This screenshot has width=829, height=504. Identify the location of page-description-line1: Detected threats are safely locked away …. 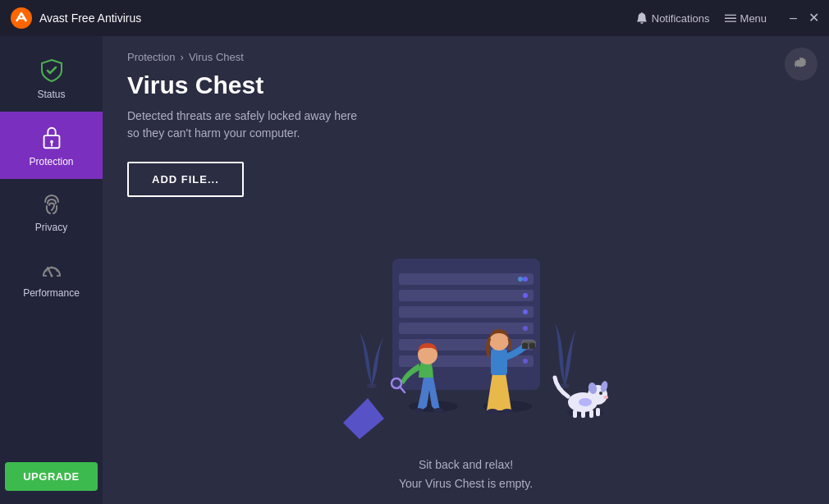
(242, 116).